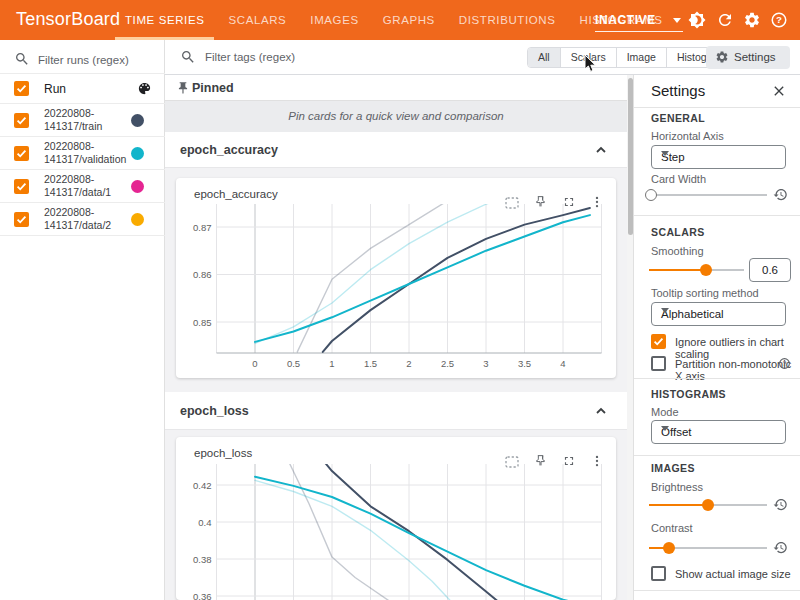  I want to click on run-filter-input, so click(97, 60).